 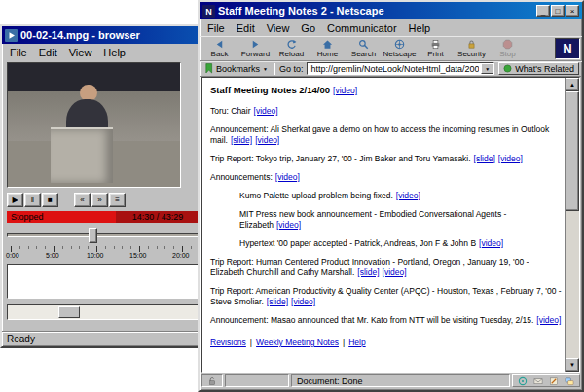 I want to click on menu-view: View, so click(x=279, y=28).